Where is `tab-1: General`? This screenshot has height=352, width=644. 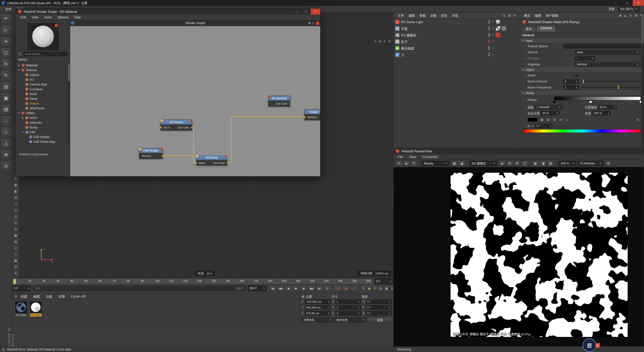 tab-1: General is located at coordinates (546, 29).